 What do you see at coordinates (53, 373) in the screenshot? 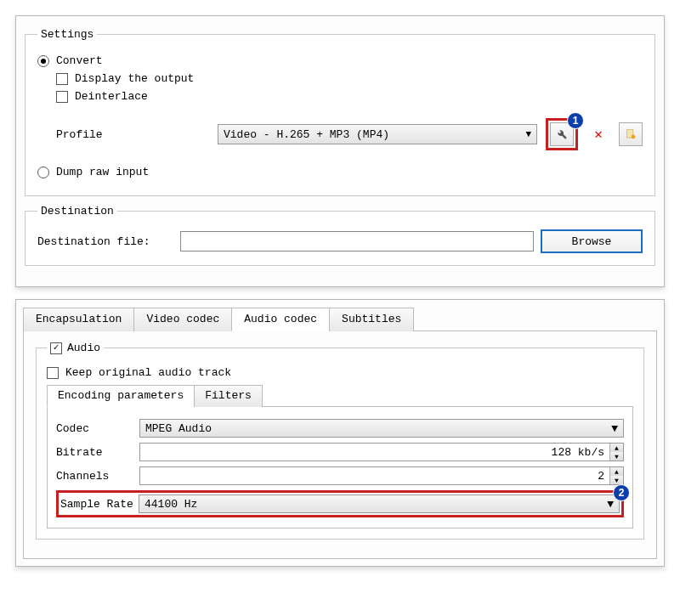
I see `keep-original-checkbox` at bounding box center [53, 373].